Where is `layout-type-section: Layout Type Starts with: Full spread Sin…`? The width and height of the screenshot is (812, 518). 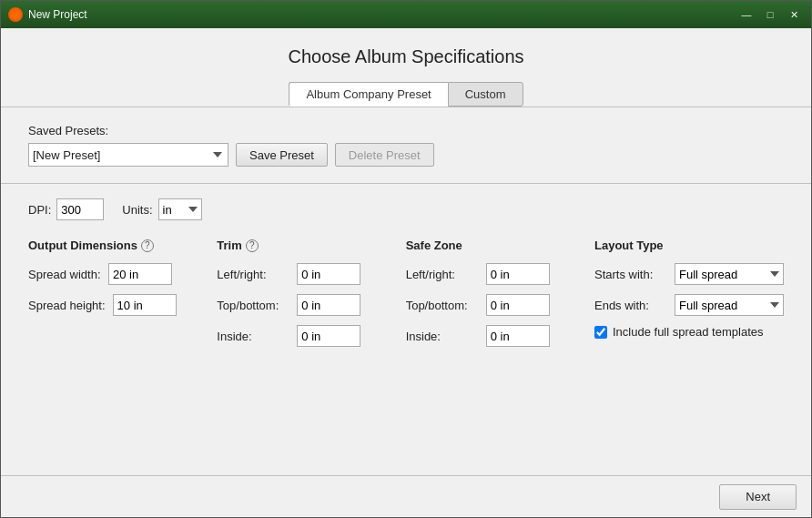 layout-type-section: Layout Type Starts with: Full spread Sin… is located at coordinates (689, 297).